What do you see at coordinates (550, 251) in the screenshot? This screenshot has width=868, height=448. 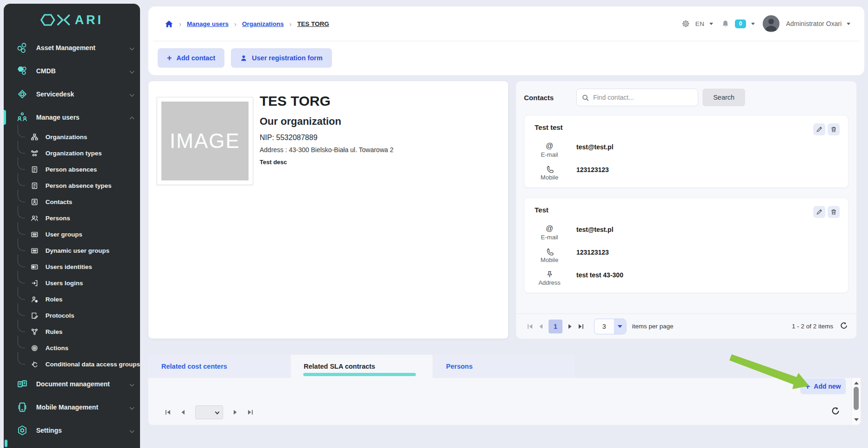 I see `phone-icon` at bounding box center [550, 251].